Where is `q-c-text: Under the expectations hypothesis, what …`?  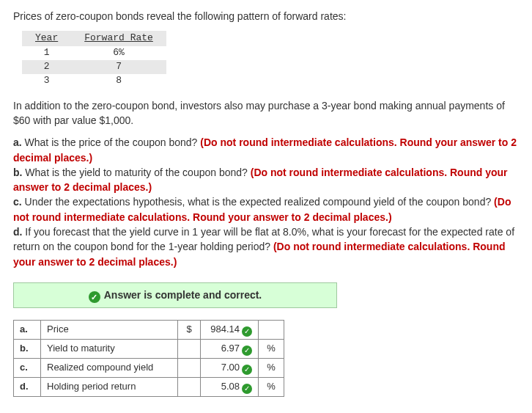 q-c-text: Under the expectations hypothesis, what … is located at coordinates (258, 202).